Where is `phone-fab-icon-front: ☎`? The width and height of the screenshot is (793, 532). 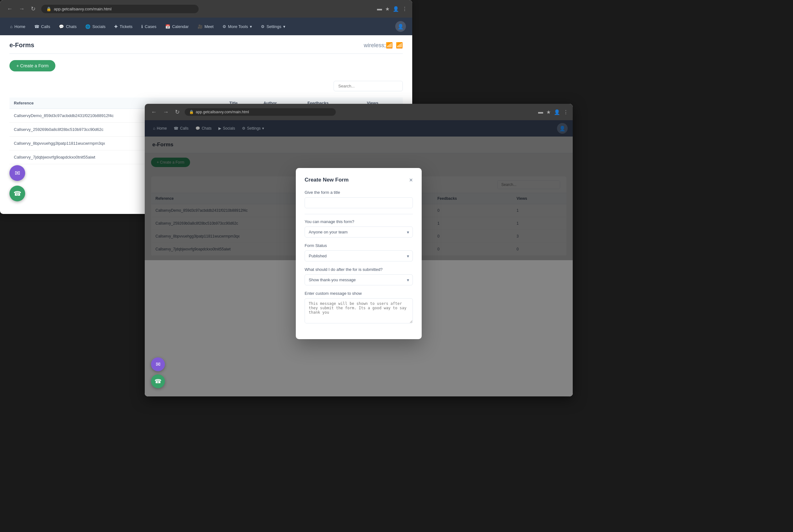 phone-fab-icon-front: ☎ is located at coordinates (158, 381).